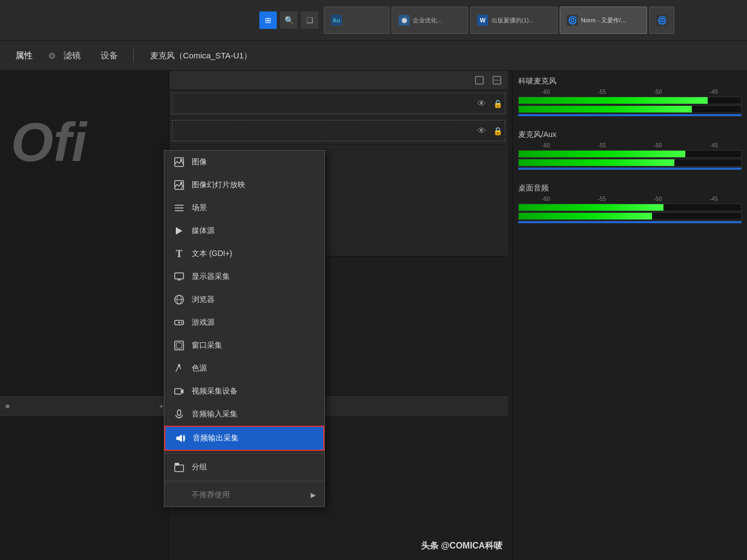 This screenshot has width=747, height=560. Describe the element at coordinates (245, 208) in the screenshot. I see `menu-item-scene: 场景` at that location.